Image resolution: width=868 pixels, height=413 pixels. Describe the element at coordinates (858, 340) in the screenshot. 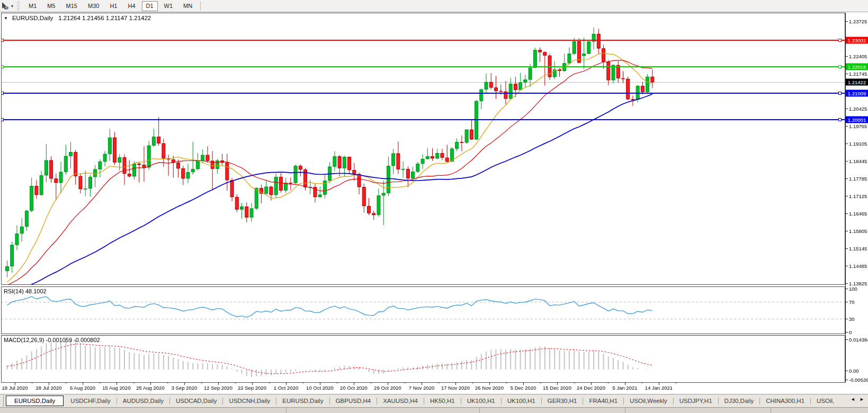

I see `macd-tick-label: 0.014384` at that location.